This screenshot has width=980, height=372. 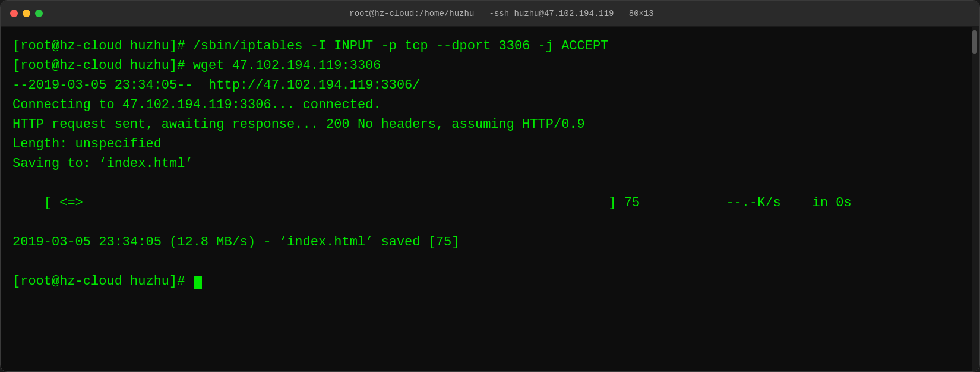 What do you see at coordinates (490, 164) in the screenshot?
I see `terminal-line-7: Saving to: ‘index.html’` at bounding box center [490, 164].